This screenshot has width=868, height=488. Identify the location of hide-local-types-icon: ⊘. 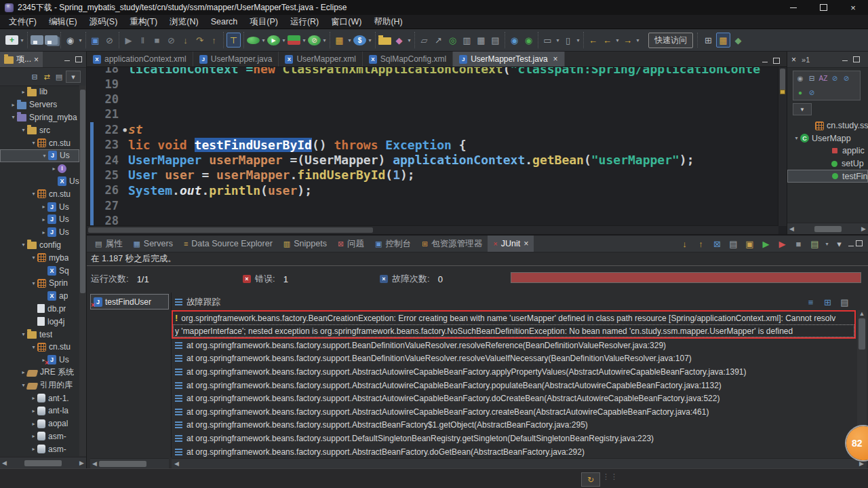
(812, 92).